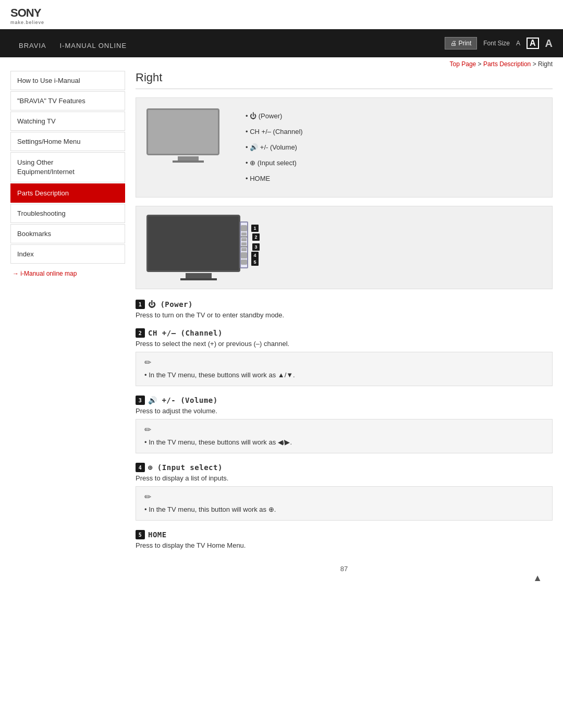 This screenshot has width=563, height=728. Describe the element at coordinates (256, 247) in the screenshot. I see `num-badge-3: 3` at that location.